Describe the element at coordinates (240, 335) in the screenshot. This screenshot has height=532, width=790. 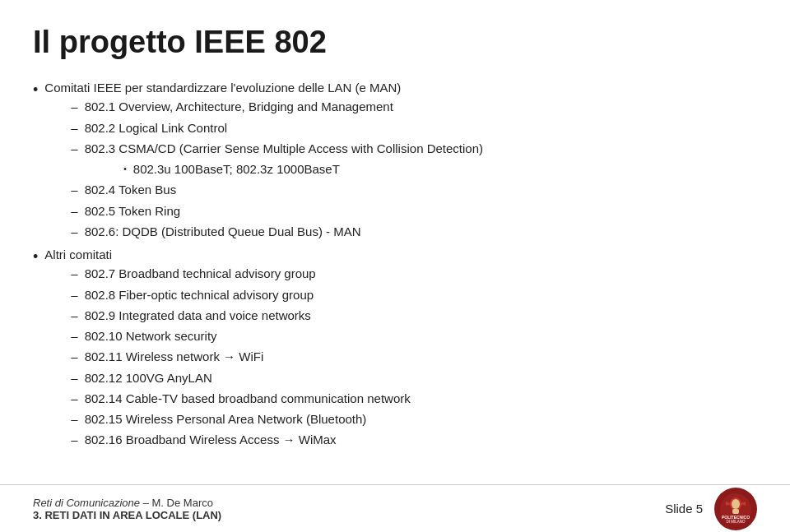
I see `item-802-10: – 802.10 Network security` at that location.